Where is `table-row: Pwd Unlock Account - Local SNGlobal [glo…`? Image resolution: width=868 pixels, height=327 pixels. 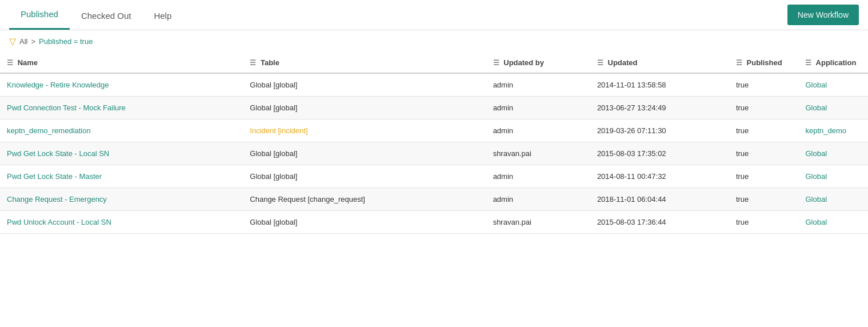 table-row: Pwd Unlock Account - Local SNGlobal [glo… is located at coordinates (434, 222).